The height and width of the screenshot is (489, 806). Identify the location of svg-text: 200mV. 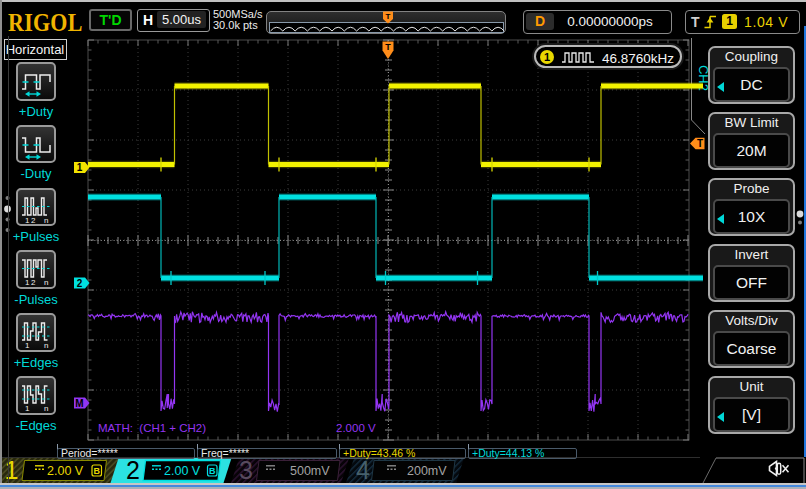
(427, 471).